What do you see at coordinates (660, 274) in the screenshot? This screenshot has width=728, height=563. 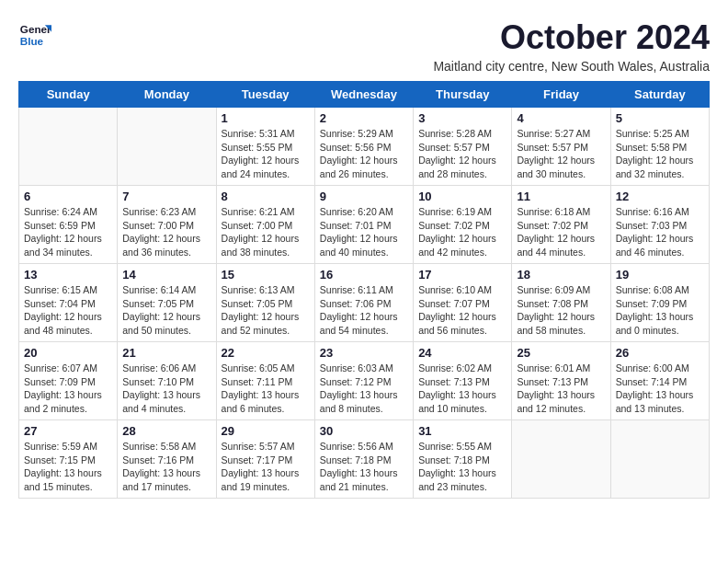 I see `day-number: 19` at bounding box center [660, 274].